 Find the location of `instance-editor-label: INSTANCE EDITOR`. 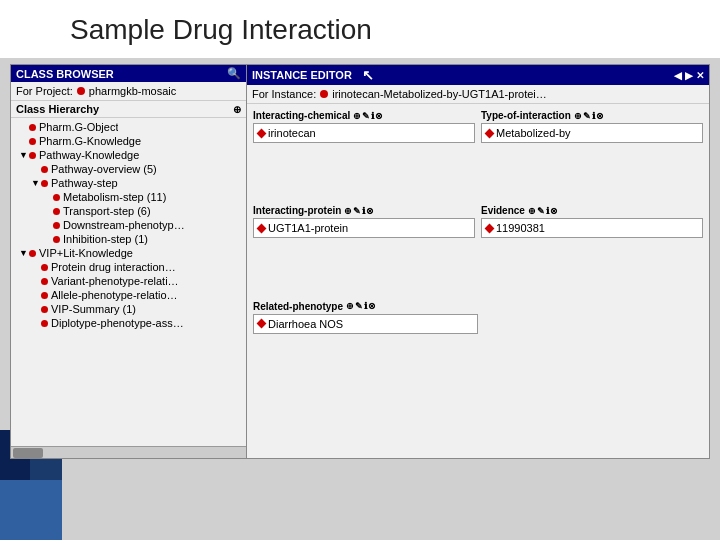

instance-editor-label: INSTANCE EDITOR is located at coordinates (302, 75).